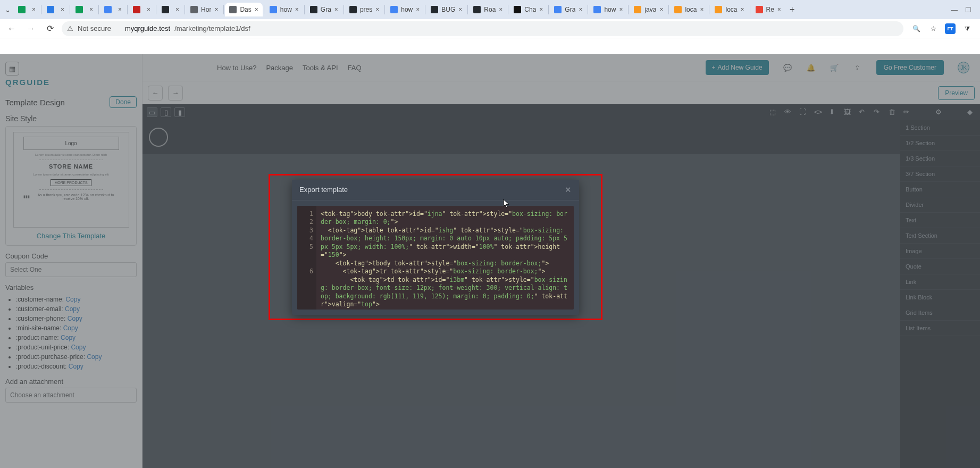 The image size is (980, 468). I want to click on settings-icon: ⚙, so click(940, 112).